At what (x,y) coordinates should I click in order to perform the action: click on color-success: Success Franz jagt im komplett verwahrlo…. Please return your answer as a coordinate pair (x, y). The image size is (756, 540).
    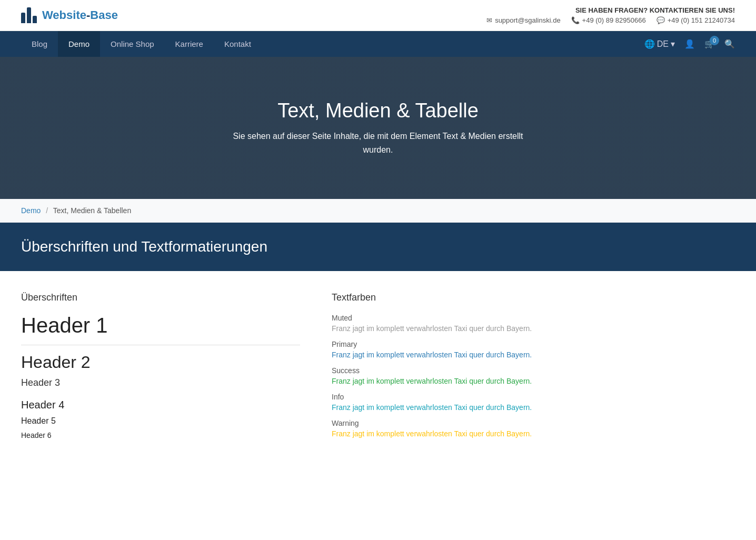
    Looking at the image, I should click on (471, 376).